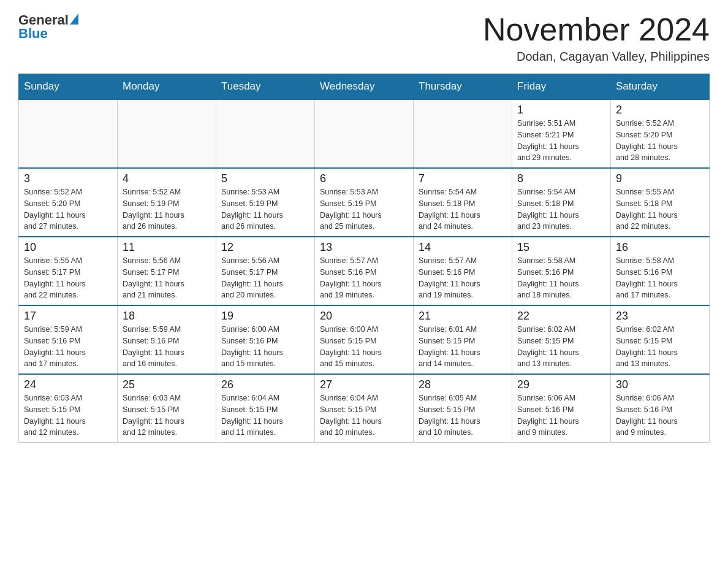 The image size is (728, 563). Describe the element at coordinates (68, 278) in the screenshot. I see `day-info: Sunrise: 5:55 AM Sunset: 5:17 PM Dayligh…` at that location.